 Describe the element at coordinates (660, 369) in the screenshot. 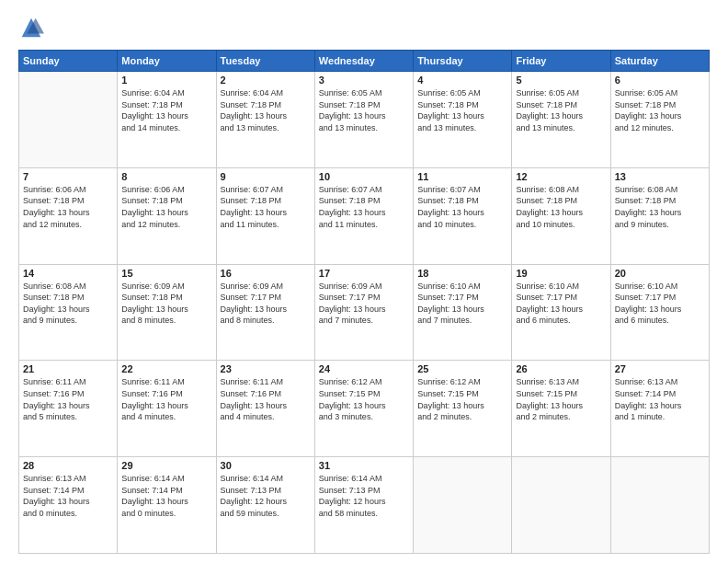

I see `day-number: 27` at that location.